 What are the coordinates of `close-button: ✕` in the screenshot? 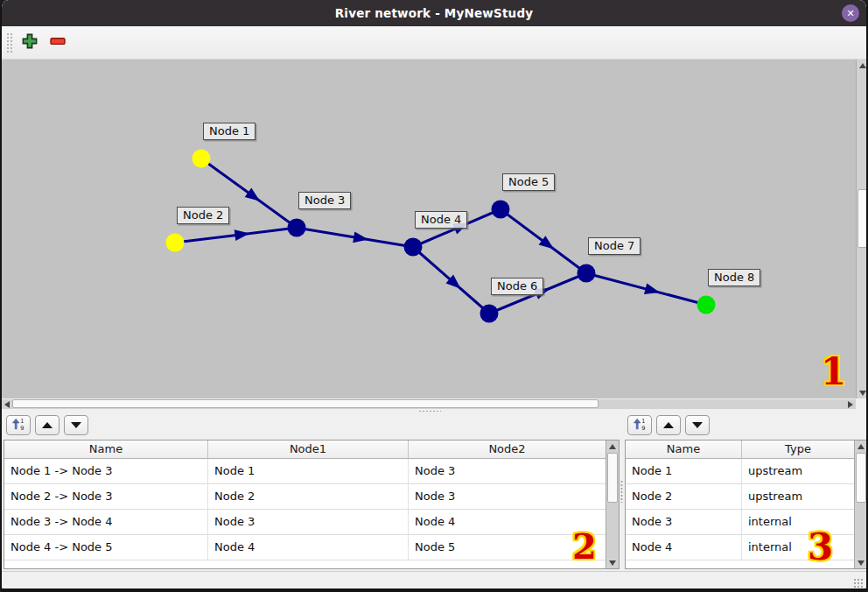 It's located at (850, 13).